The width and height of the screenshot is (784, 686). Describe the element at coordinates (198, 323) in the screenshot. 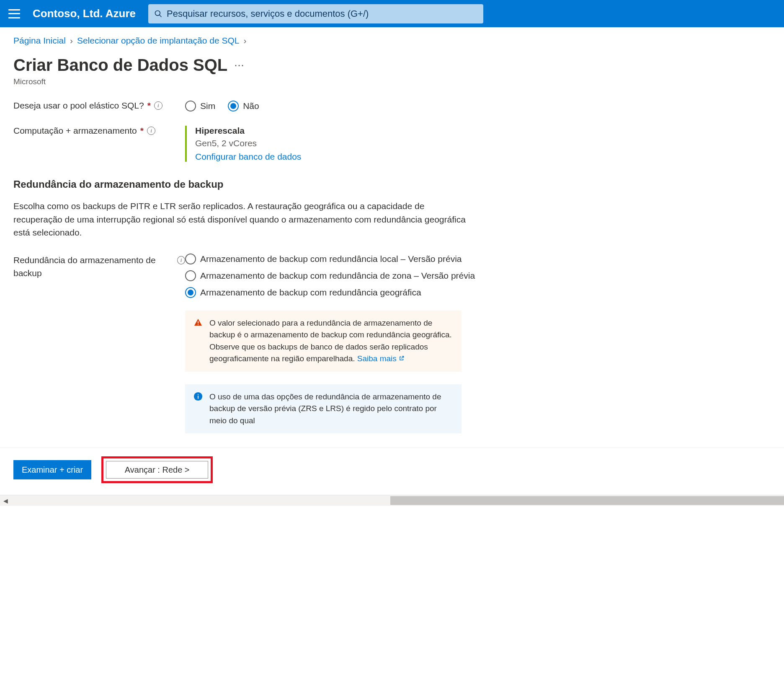

I see `warning-triangle-icon` at that location.